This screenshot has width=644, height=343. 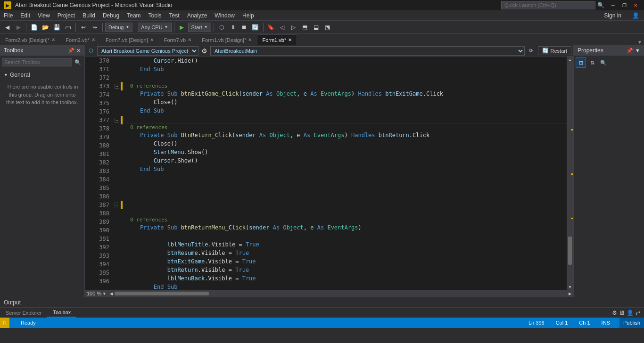 I want to click on collapse-373: −, so click(x=117, y=86).